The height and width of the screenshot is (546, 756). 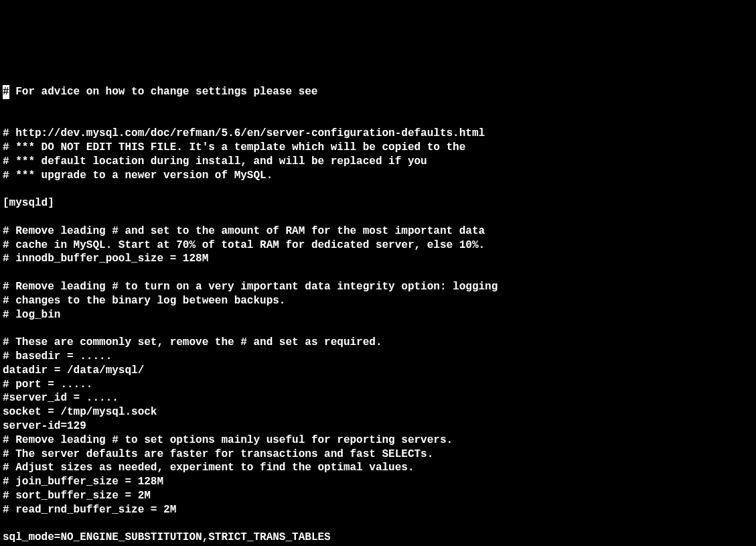 What do you see at coordinates (378, 371) in the screenshot?
I see `file-line-19: datadir = /data/mysql/` at bounding box center [378, 371].